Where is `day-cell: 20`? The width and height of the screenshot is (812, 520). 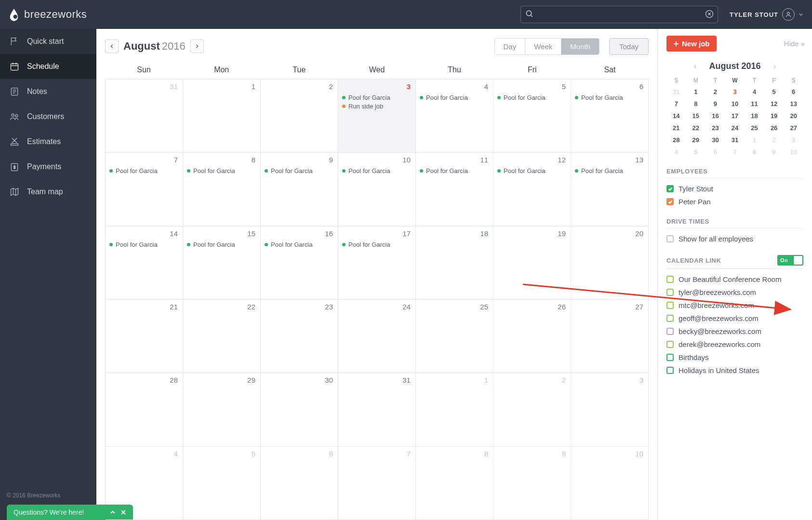 day-cell: 20 is located at coordinates (610, 263).